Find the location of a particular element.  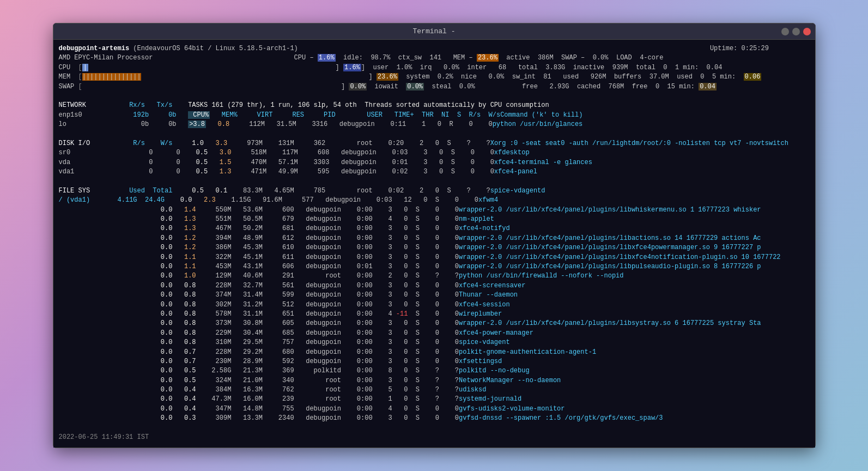

maximize-button is located at coordinates (796, 32).